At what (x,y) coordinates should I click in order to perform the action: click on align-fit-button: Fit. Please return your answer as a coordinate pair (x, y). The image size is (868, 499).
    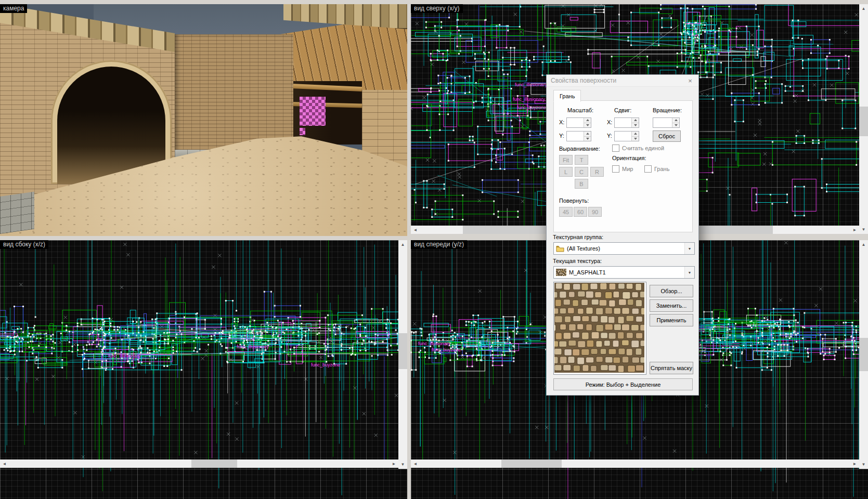
    Looking at the image, I should click on (566, 160).